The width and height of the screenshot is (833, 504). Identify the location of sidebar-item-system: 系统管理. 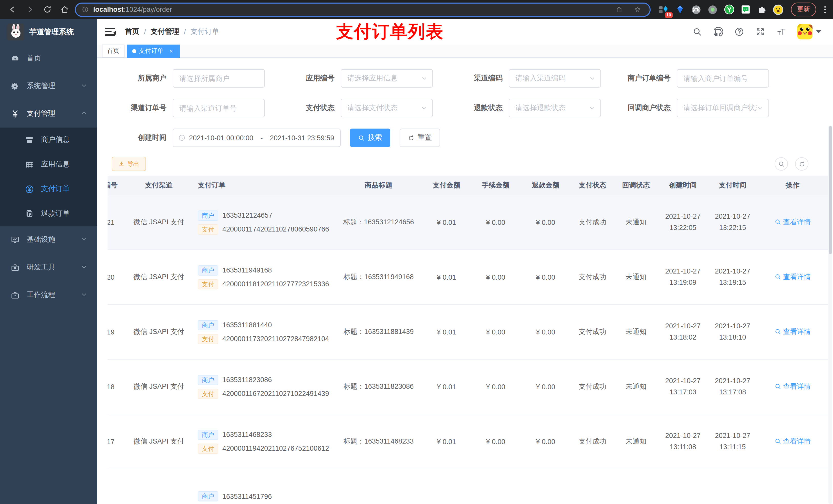
(49, 86).